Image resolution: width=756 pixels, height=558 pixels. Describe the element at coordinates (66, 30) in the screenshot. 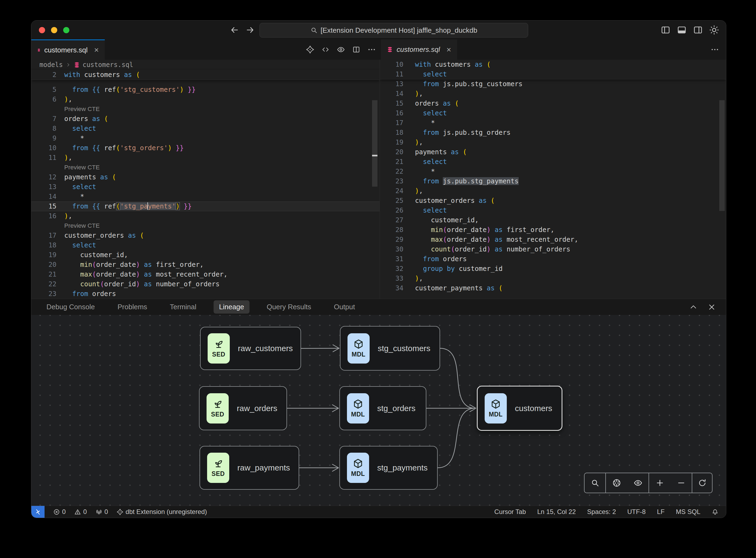

I see `zoom-window-button` at that location.